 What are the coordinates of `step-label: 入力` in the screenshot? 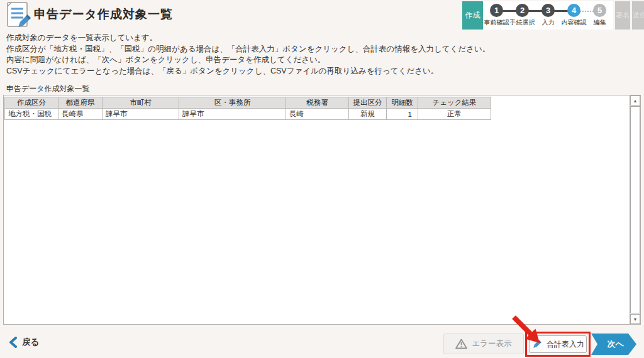 It's located at (548, 23).